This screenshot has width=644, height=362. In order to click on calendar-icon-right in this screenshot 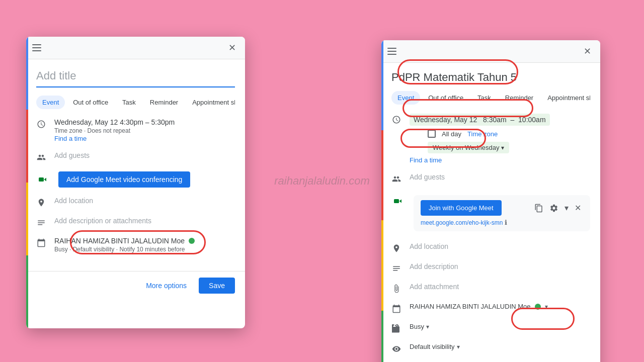, I will do `click(396, 309)`.